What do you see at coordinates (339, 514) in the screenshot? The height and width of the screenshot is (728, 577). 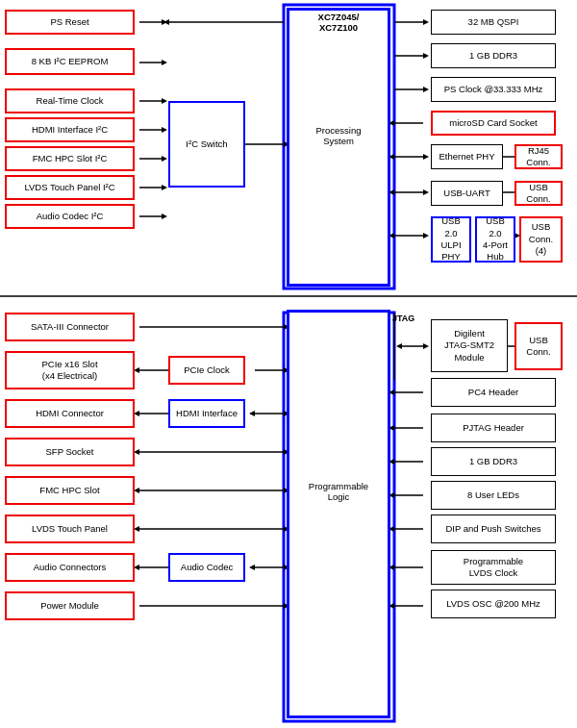 I see `prog-logic-chip-box` at bounding box center [339, 514].